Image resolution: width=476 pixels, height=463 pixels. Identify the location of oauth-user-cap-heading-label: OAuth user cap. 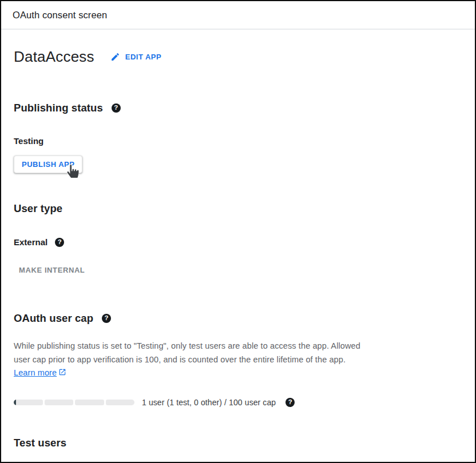
(54, 318).